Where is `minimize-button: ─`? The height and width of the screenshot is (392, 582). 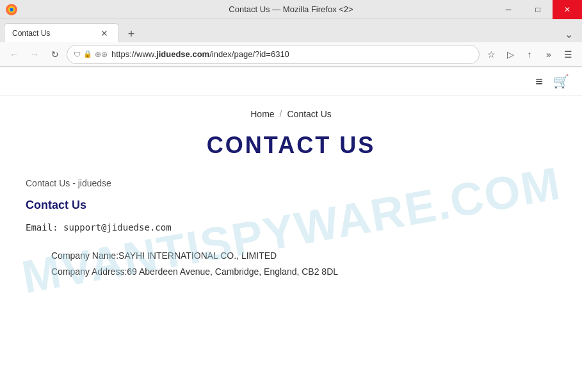 minimize-button: ─ is located at coordinates (508, 10).